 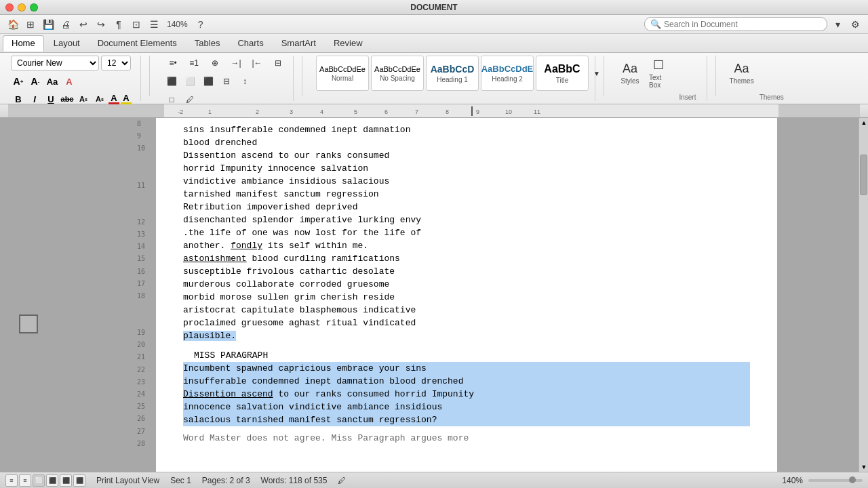 What do you see at coordinates (300, 310) in the screenshot?
I see `text-line-15: aristocrat capitulate blasphemous indica…` at bounding box center [300, 310].